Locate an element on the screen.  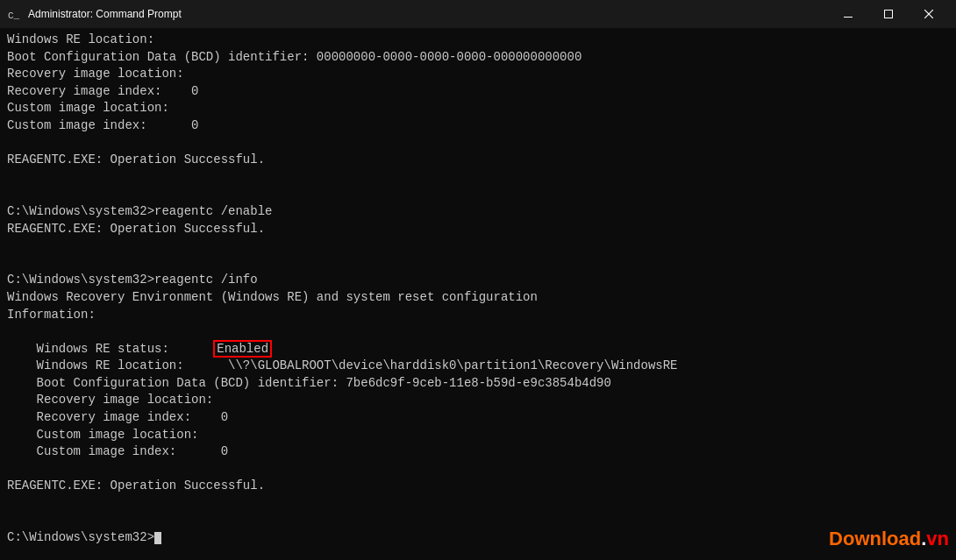
title-bar: C_ Administrator: Command Prompt is located at coordinates (478, 14).